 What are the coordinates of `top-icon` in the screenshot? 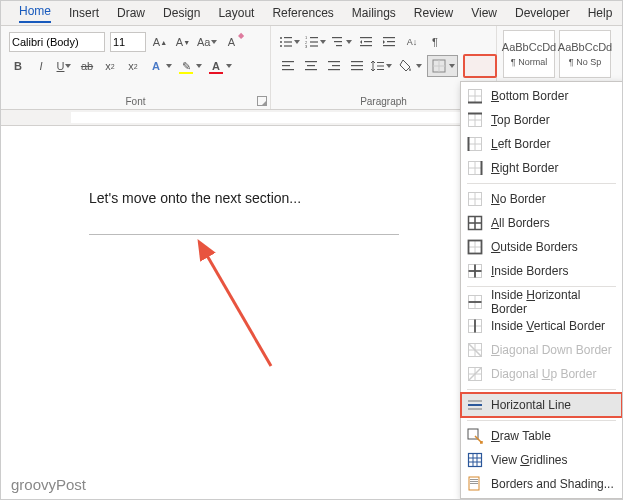 It's located at (475, 120).